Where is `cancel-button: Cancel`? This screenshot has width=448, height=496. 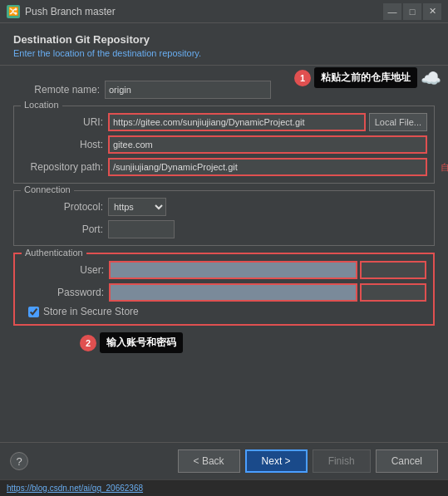 cancel-button: Cancel is located at coordinates (407, 461).